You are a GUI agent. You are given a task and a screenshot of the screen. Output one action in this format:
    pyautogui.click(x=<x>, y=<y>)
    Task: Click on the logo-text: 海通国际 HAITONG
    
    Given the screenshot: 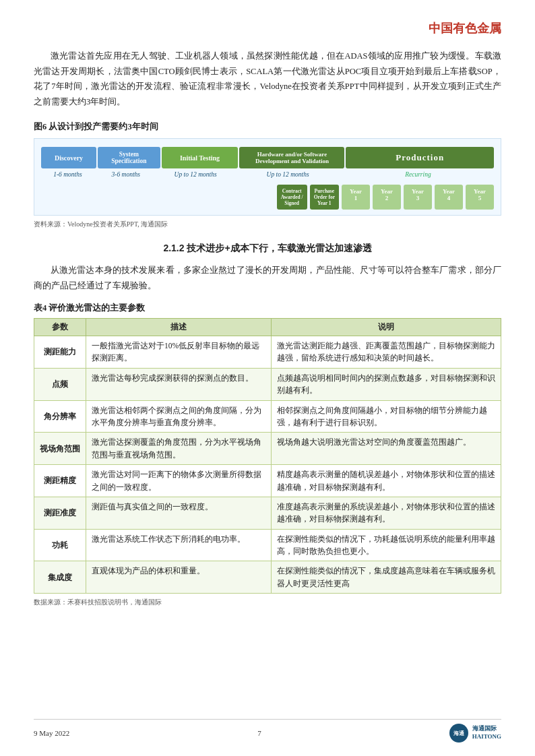 What is the action you would take?
    pyautogui.click(x=486, y=733)
    